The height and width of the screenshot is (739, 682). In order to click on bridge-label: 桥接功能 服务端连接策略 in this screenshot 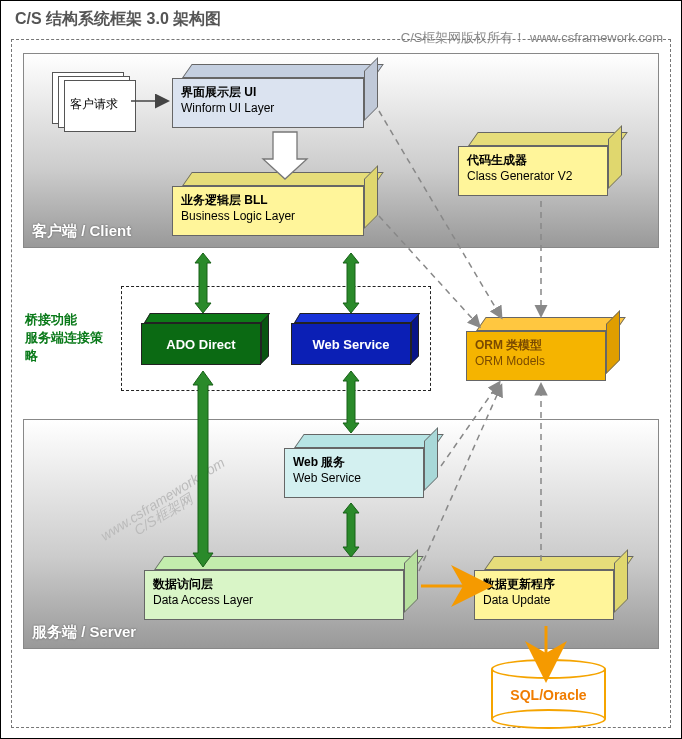, I will do `click(70, 338)`.